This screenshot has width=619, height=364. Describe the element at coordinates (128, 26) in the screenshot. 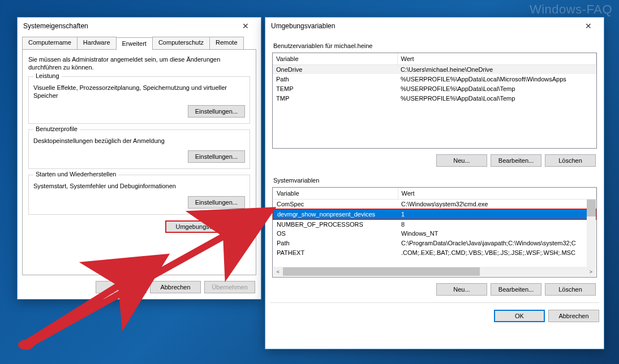

I see `sysprops-title: Systemeigenschaften` at that location.